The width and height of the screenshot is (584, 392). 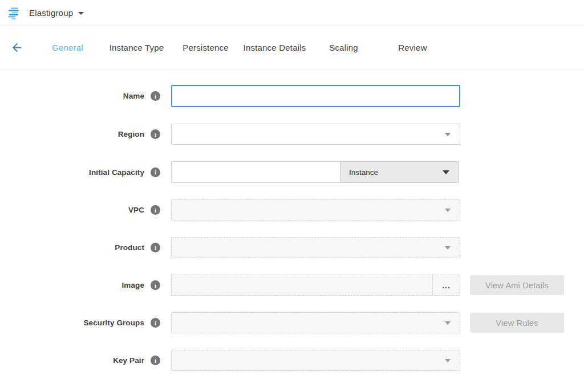 What do you see at coordinates (292, 13) in the screenshot?
I see `top-app-bar: Elastigroup` at bounding box center [292, 13].